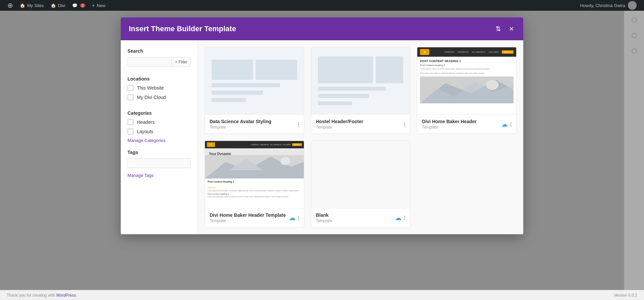 This screenshot has height=300, width=644. What do you see at coordinates (101, 5) in the screenshot?
I see `new-label: New` at bounding box center [101, 5].